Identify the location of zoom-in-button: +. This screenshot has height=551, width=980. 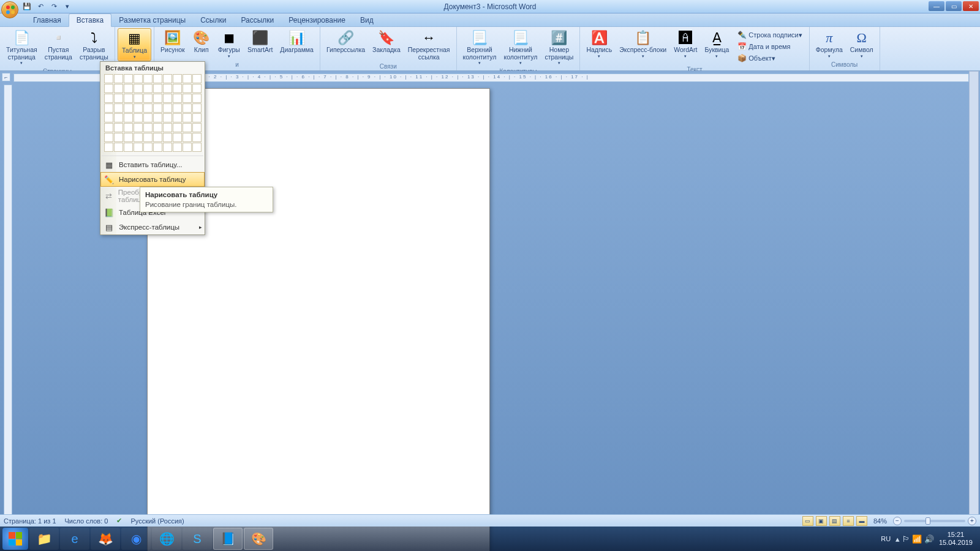
(972, 521).